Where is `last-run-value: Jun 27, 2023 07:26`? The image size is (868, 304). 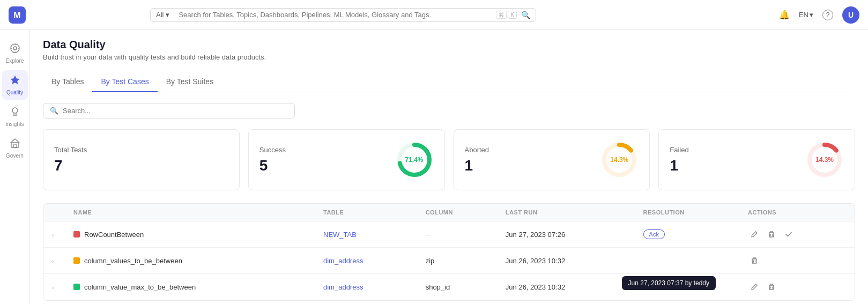
last-run-value: Jun 27, 2023 07:26 is located at coordinates (535, 235).